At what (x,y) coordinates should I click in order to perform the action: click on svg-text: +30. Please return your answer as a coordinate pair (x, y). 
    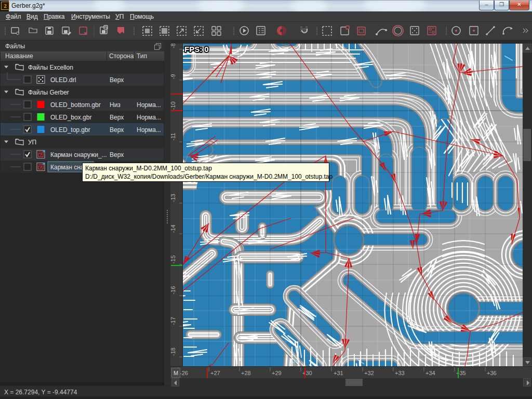
    Looking at the image, I should click on (308, 373).